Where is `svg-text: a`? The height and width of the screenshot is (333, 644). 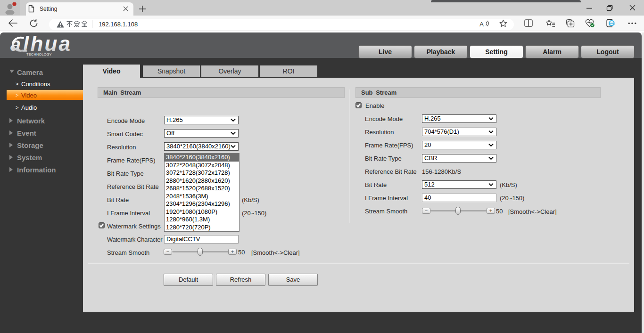 svg-text: a is located at coordinates (16, 44).